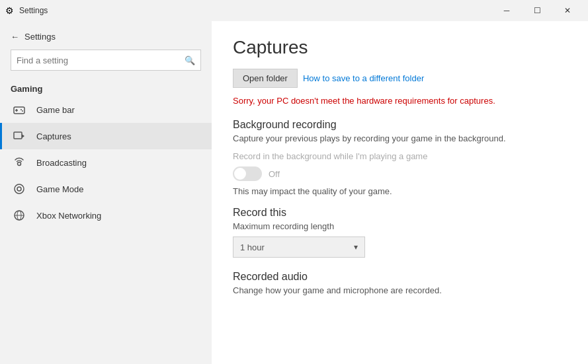  I want to click on close-button: ✕, so click(567, 11).